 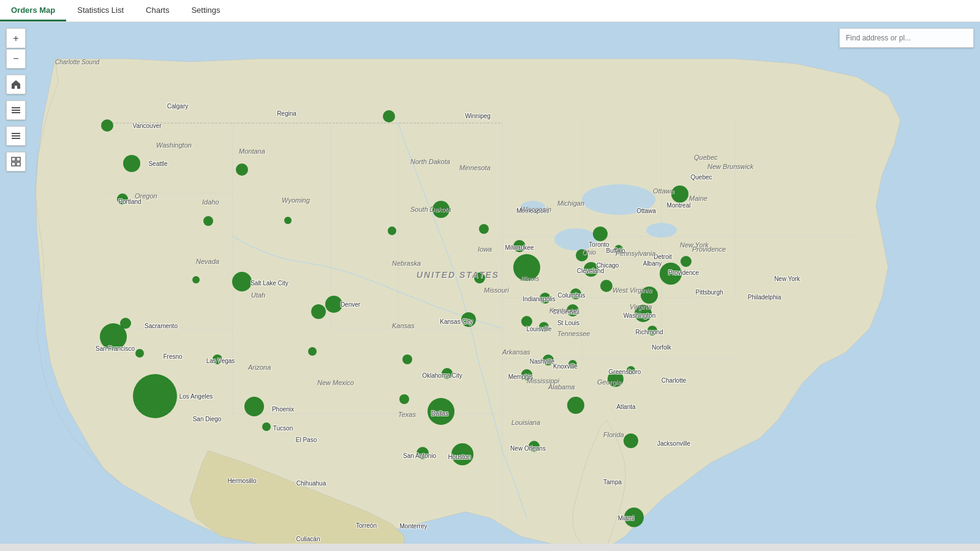 What do you see at coordinates (16, 110) in the screenshot?
I see `list-button` at bounding box center [16, 110].